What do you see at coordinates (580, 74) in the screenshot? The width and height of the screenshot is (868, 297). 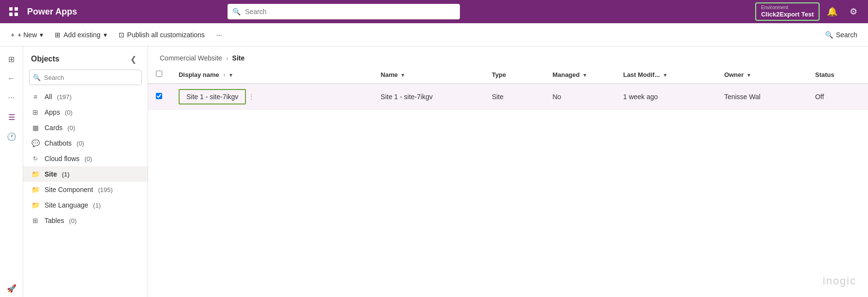 I see `col-header-managed: Managed ▾` at bounding box center [580, 74].